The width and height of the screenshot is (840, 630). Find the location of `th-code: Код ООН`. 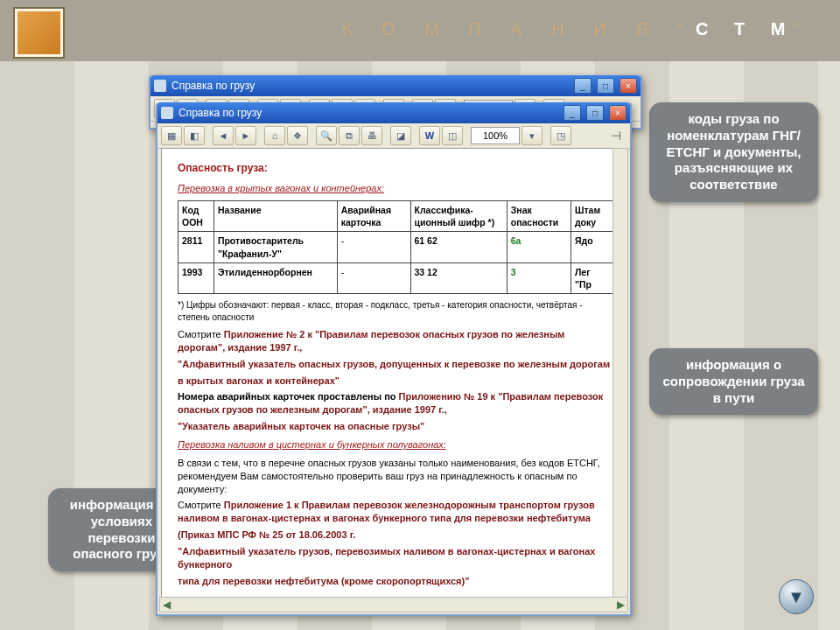

th-code: Код ООН is located at coordinates (196, 217).